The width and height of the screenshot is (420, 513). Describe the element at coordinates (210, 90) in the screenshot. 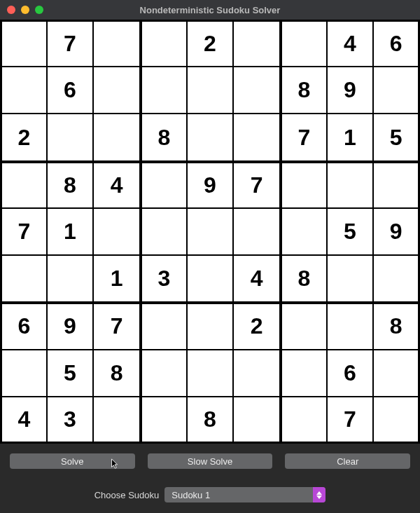

I see `cell-r1-c4` at that location.